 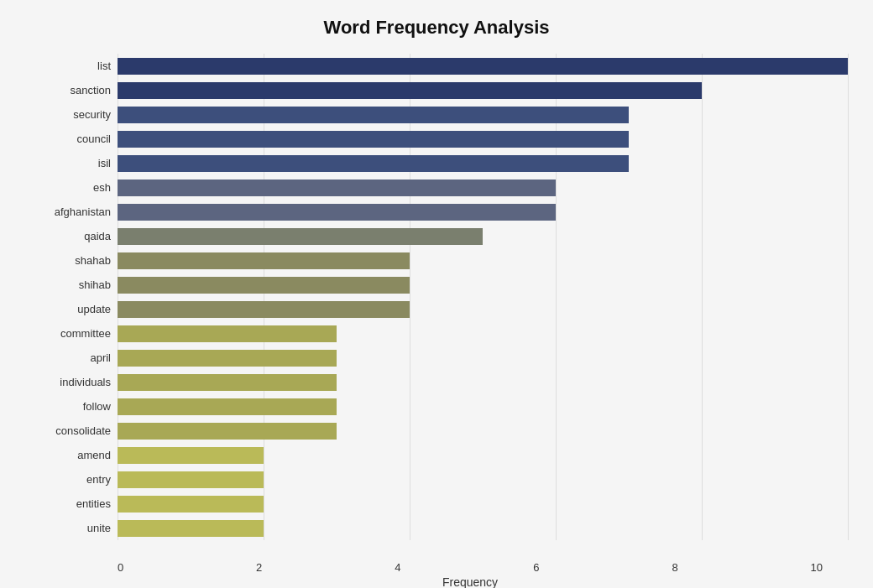 What do you see at coordinates (102, 188) in the screenshot?
I see `y-label-esh: esh` at bounding box center [102, 188].